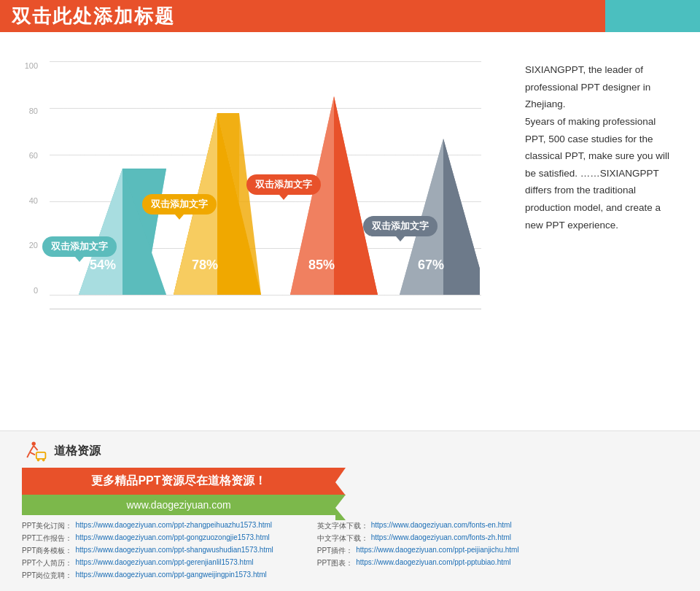 The image size is (700, 591). What do you see at coordinates (419, 551) in the screenshot?
I see `footer-link-item: PPT插件：https://www.daogeziyuan.com/ppt-pe…` at bounding box center [419, 551].